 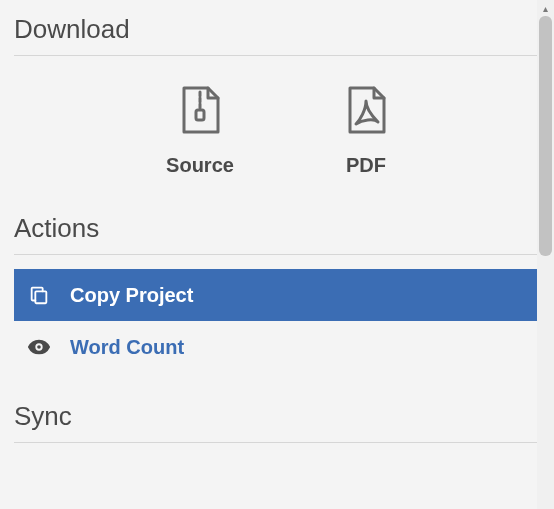 I want to click on copy-icon, so click(x=41, y=295).